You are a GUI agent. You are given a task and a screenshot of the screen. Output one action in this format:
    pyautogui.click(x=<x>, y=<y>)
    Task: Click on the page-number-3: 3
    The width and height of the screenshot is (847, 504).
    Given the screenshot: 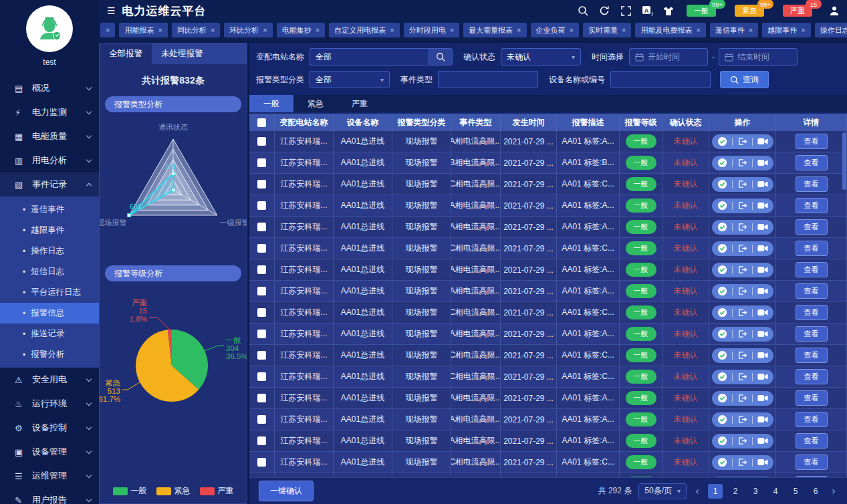 What is the action you would take?
    pyautogui.click(x=755, y=491)
    